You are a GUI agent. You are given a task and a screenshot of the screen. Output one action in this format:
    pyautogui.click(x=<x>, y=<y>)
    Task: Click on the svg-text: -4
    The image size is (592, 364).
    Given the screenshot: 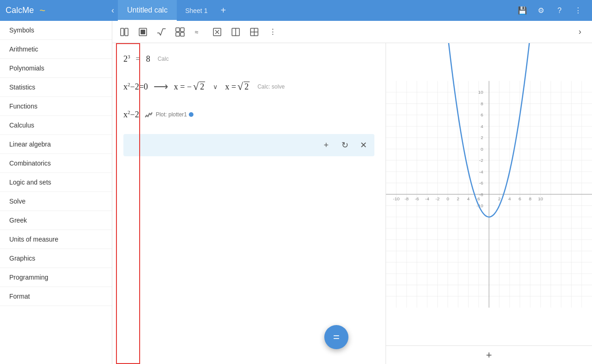 What is the action you would take?
    pyautogui.click(x=482, y=172)
    